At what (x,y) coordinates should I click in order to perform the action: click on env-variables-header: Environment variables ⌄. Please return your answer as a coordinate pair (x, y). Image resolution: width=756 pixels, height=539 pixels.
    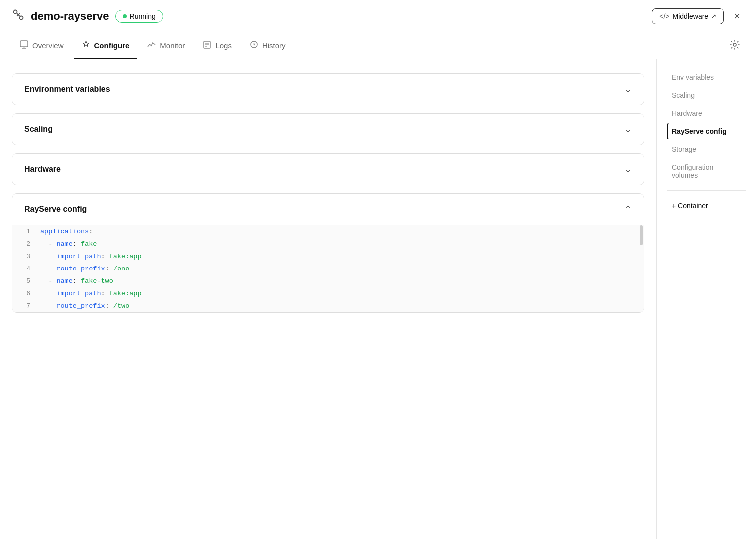
    Looking at the image, I should click on (328, 89).